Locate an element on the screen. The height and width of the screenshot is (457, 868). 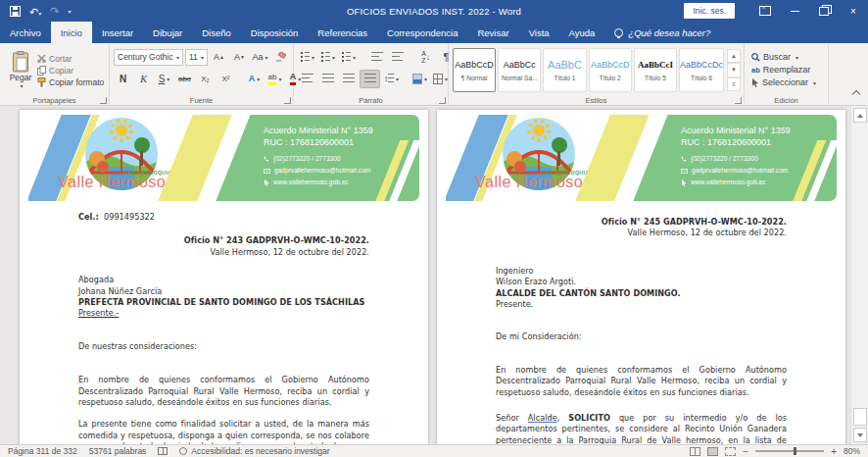
group-font: Century Gothic▾ 11▾ A▲ A▼ Aa▾ N K S▾ abc… is located at coordinates (202, 75).